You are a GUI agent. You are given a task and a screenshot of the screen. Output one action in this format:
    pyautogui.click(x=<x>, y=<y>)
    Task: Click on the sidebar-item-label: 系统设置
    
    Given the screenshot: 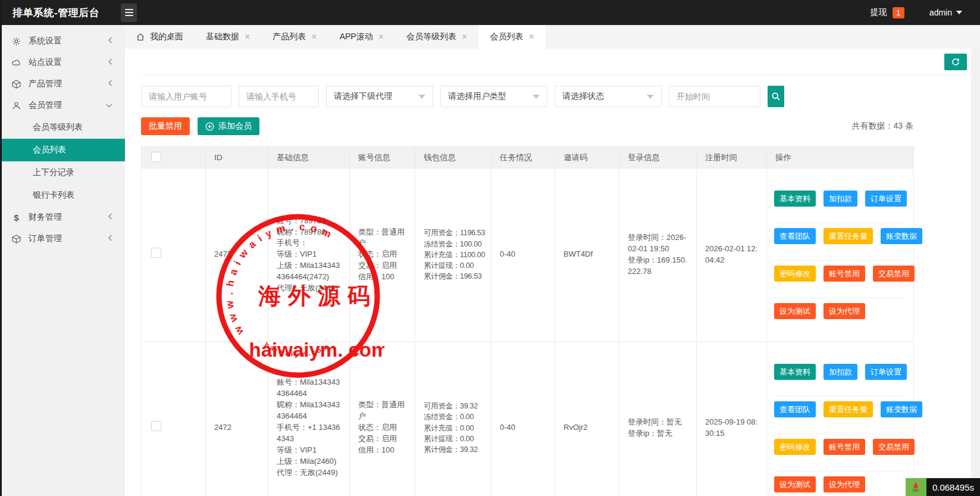 What is the action you would take?
    pyautogui.click(x=45, y=41)
    